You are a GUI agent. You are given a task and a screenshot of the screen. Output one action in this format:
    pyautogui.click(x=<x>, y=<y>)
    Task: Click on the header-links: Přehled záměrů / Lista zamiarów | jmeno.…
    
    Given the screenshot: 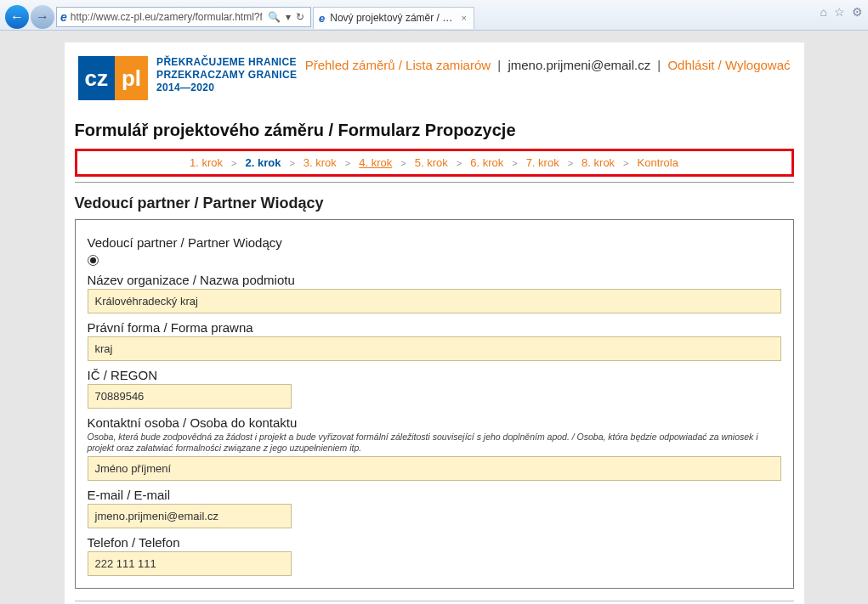 What is the action you would take?
    pyautogui.click(x=547, y=66)
    